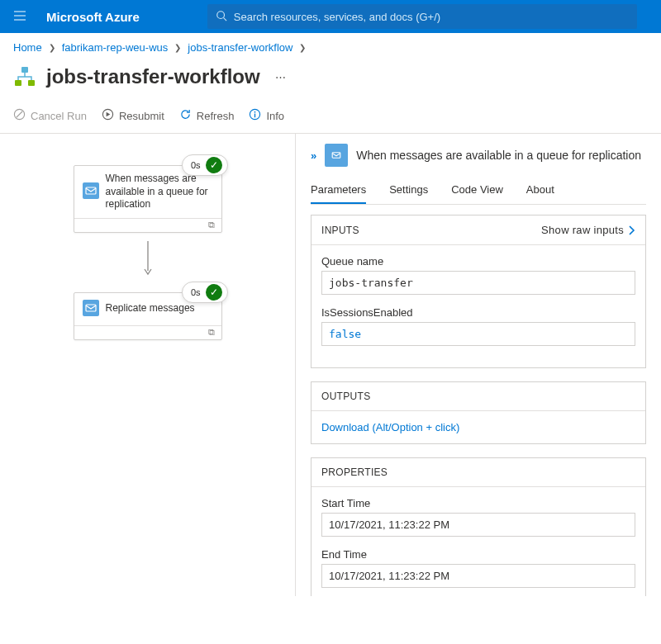 This screenshot has width=661, height=644. I want to click on collapse-pane-button: », so click(314, 155).